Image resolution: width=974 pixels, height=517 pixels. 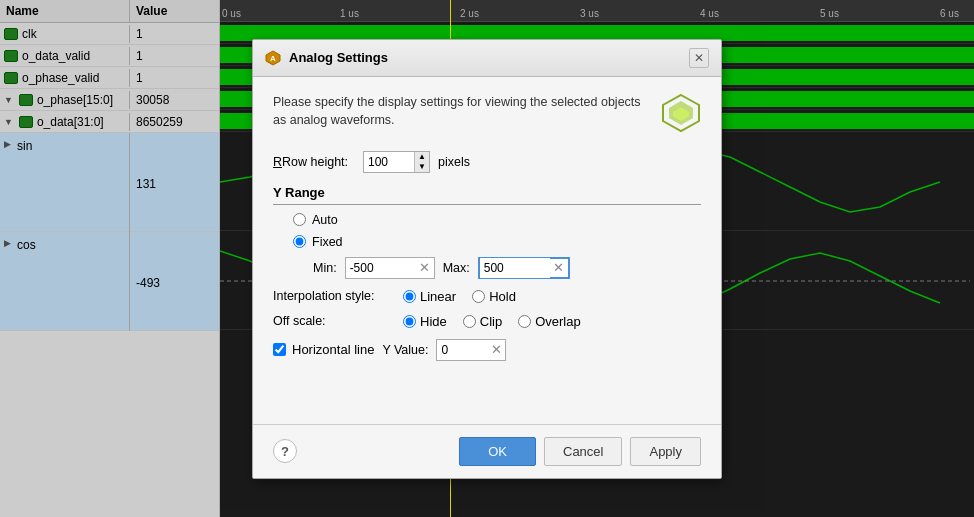 I want to click on cancel-button: Cancel, so click(x=583, y=452).